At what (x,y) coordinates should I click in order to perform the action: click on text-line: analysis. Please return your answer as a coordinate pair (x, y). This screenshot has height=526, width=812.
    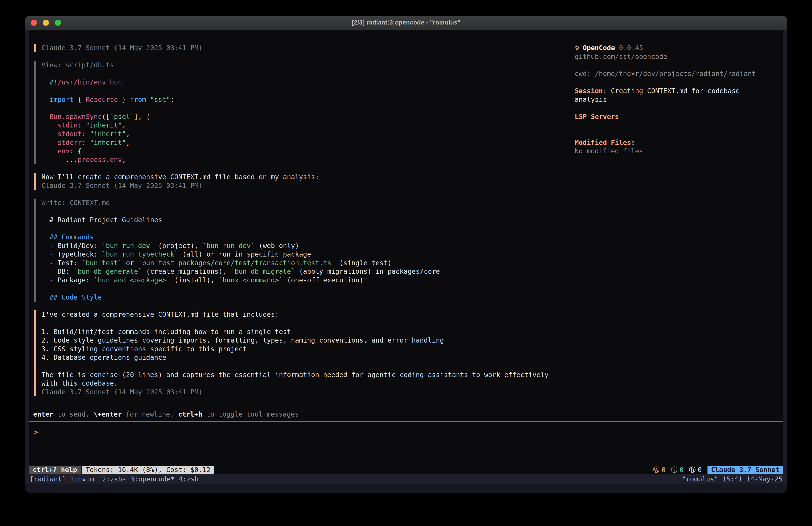
    Looking at the image, I should click on (670, 100).